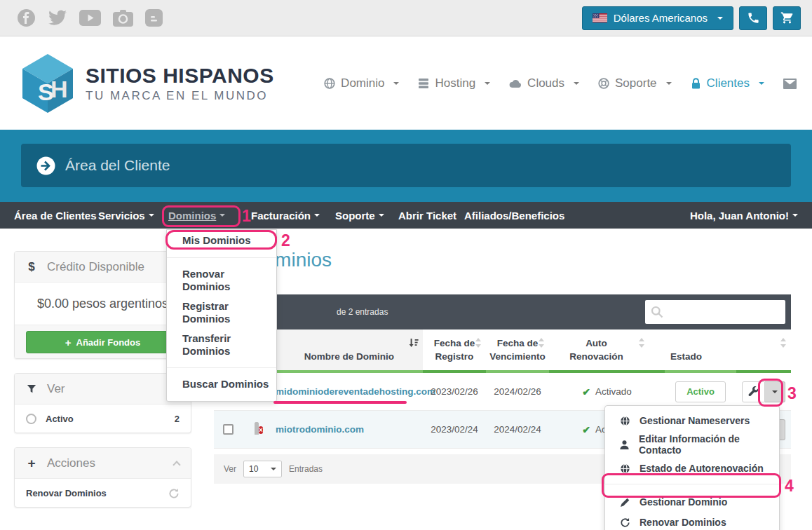  What do you see at coordinates (259, 430) in the screenshot?
I see `unlocked-red-lock-icon: ×` at bounding box center [259, 430].